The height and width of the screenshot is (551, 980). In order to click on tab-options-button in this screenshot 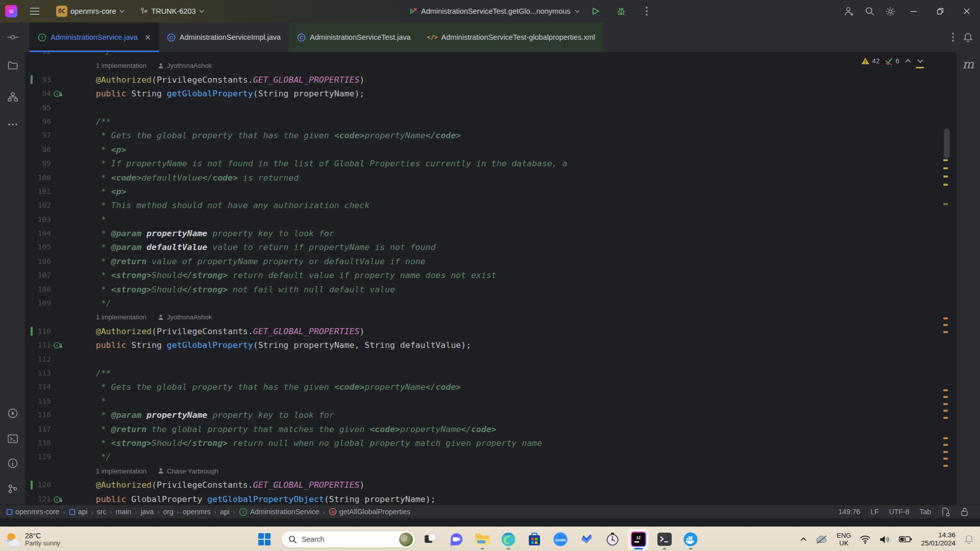, I will do `click(953, 37)`.